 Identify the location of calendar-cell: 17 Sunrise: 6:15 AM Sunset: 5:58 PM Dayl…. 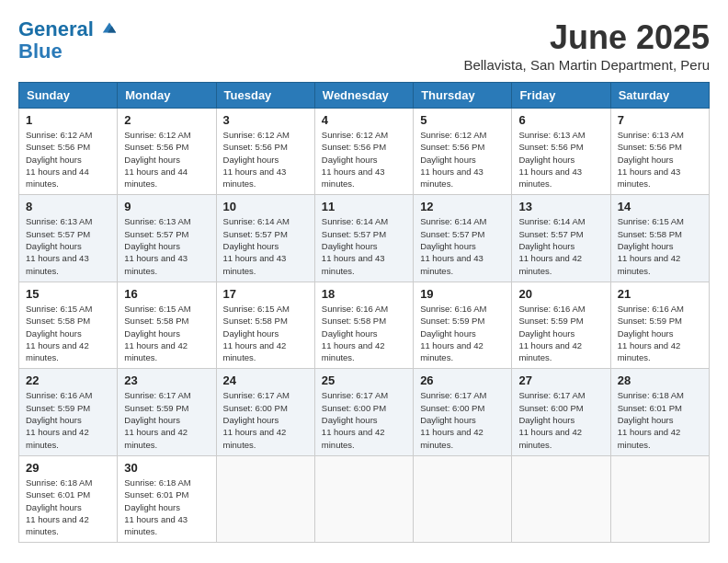
(265, 325).